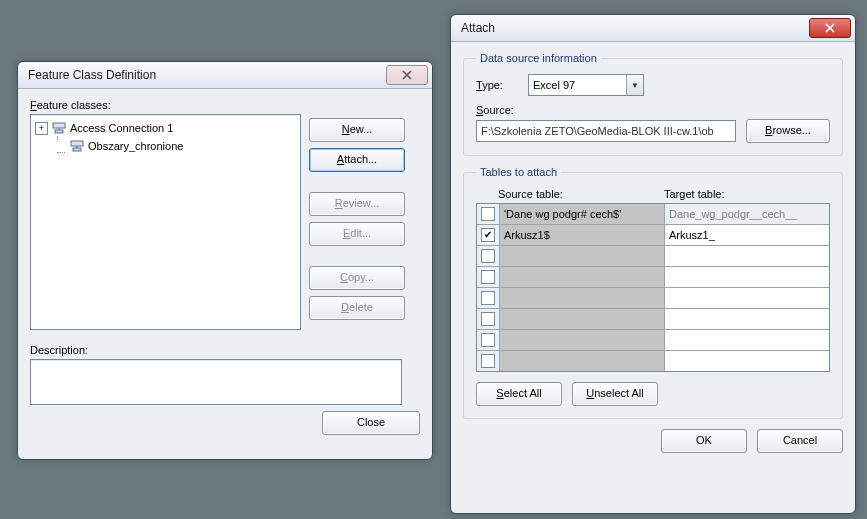 The height and width of the screenshot is (519, 867). I want to click on attach-button: Attach..., so click(357, 160).